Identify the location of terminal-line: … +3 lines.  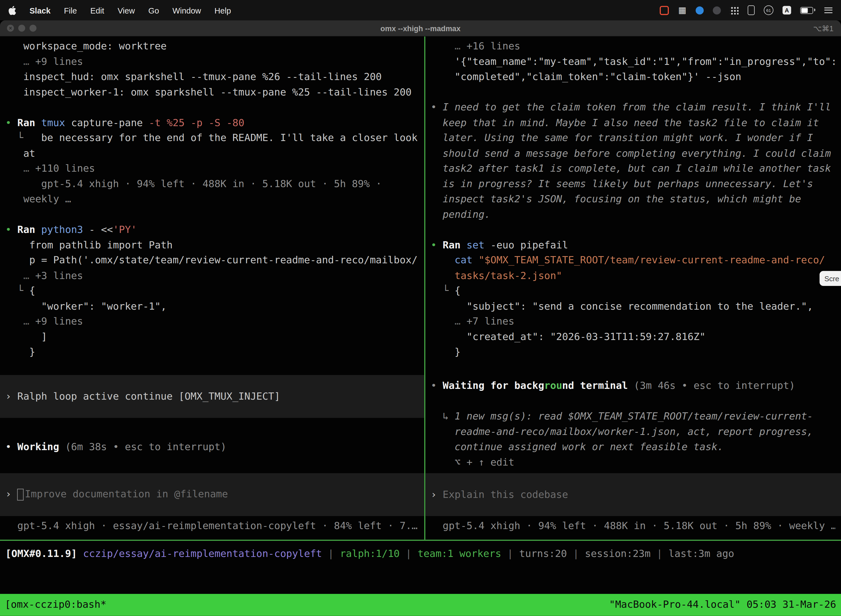
(212, 276).